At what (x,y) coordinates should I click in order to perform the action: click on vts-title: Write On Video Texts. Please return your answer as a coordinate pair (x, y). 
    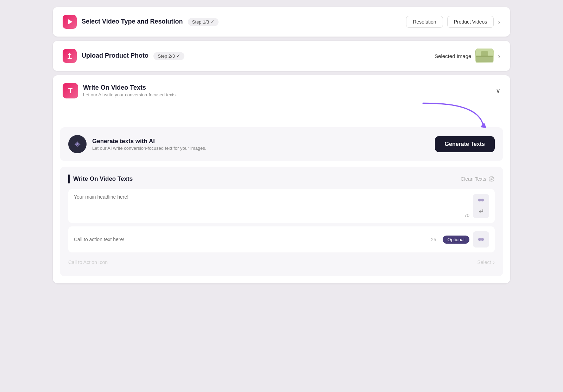
    Looking at the image, I should click on (103, 179).